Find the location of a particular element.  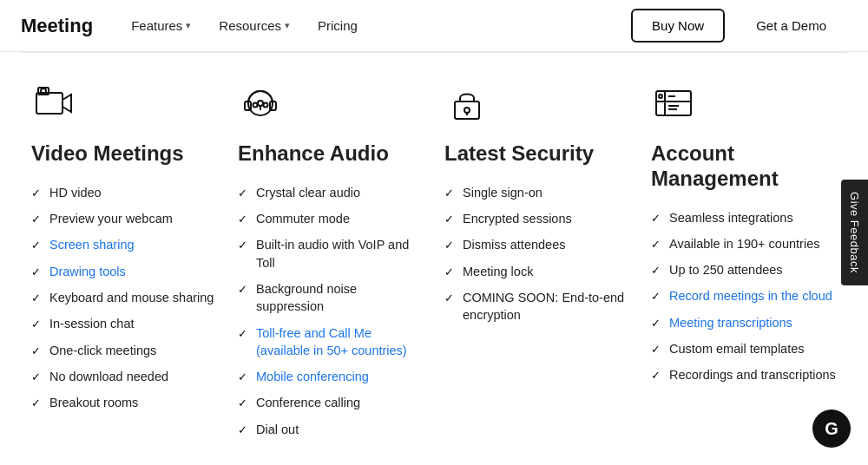

mobile-conferencing-link: Mobile conferencing is located at coordinates (312, 377).